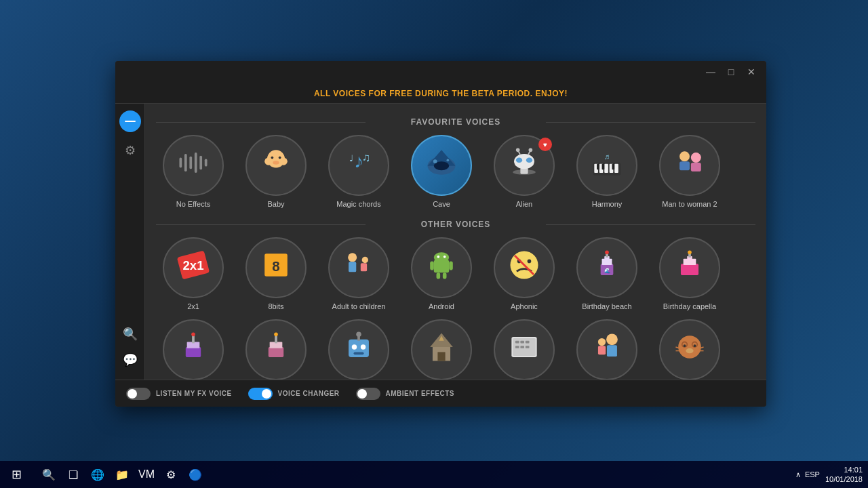  I want to click on voice-circle-bot, so click(359, 350).